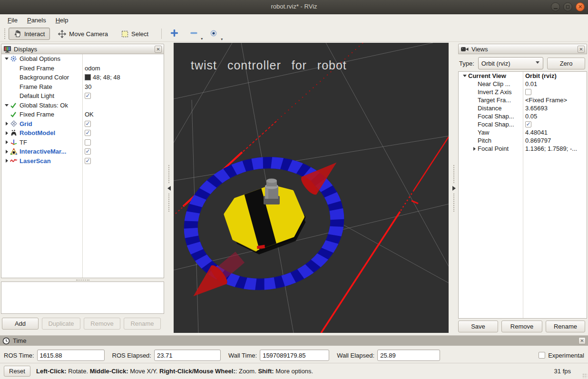 The width and height of the screenshot is (588, 379). What do you see at coordinates (83, 115) in the screenshot?
I see `tree-row-fixed-frame: Fixed FrameOK` at bounding box center [83, 115].